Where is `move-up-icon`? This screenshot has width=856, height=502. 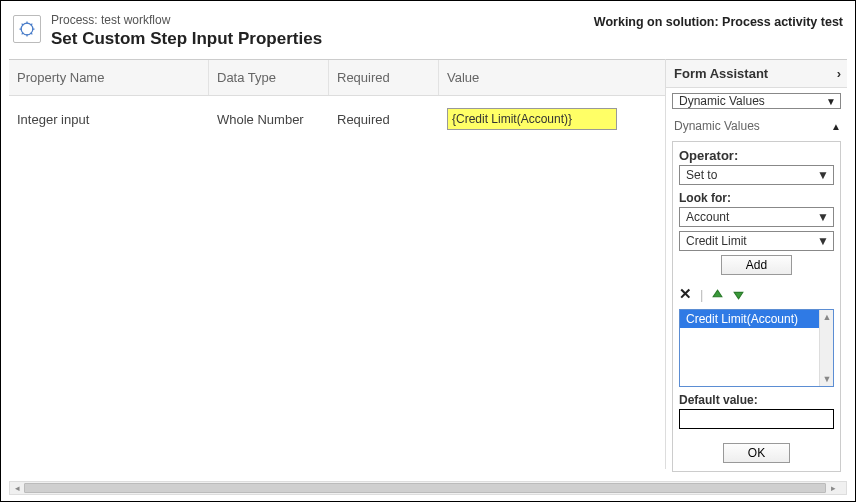 move-up-icon is located at coordinates (718, 294).